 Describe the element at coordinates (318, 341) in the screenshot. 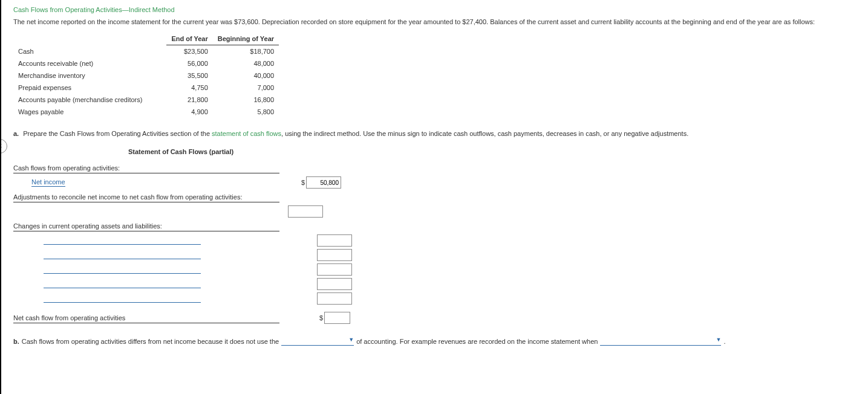

I see `accounting-basis-dropdown: ▼` at that location.